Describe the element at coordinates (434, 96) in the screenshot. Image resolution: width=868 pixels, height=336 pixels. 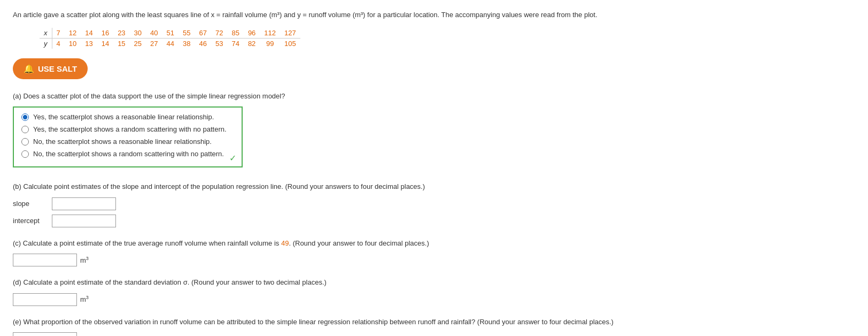
I see `part-a-label: (a) Does a scatter plot of the data supp…` at that location.